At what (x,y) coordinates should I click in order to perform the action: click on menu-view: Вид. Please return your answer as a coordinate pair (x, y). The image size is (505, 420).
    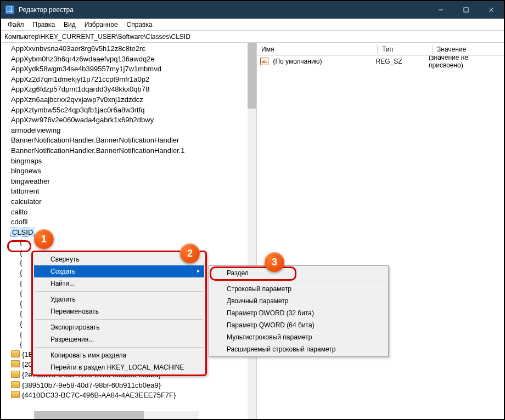
    Looking at the image, I should click on (70, 25).